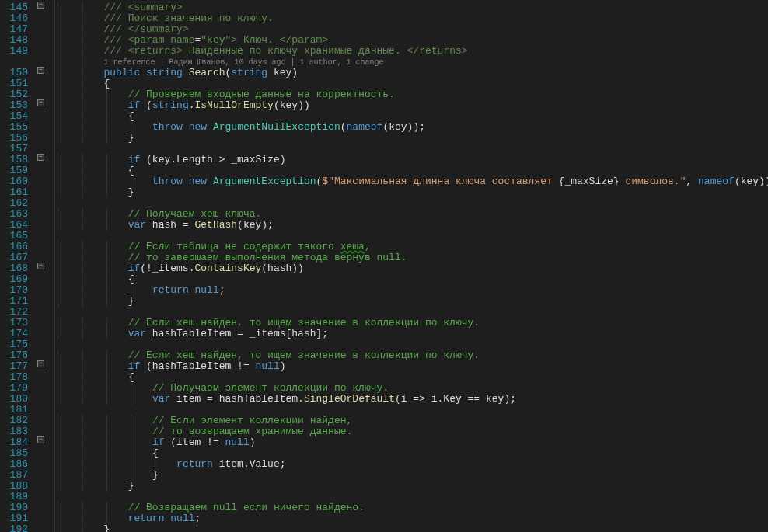 The image size is (768, 532). Describe the element at coordinates (14, 182) in the screenshot. I see `line-number: 160` at that location.